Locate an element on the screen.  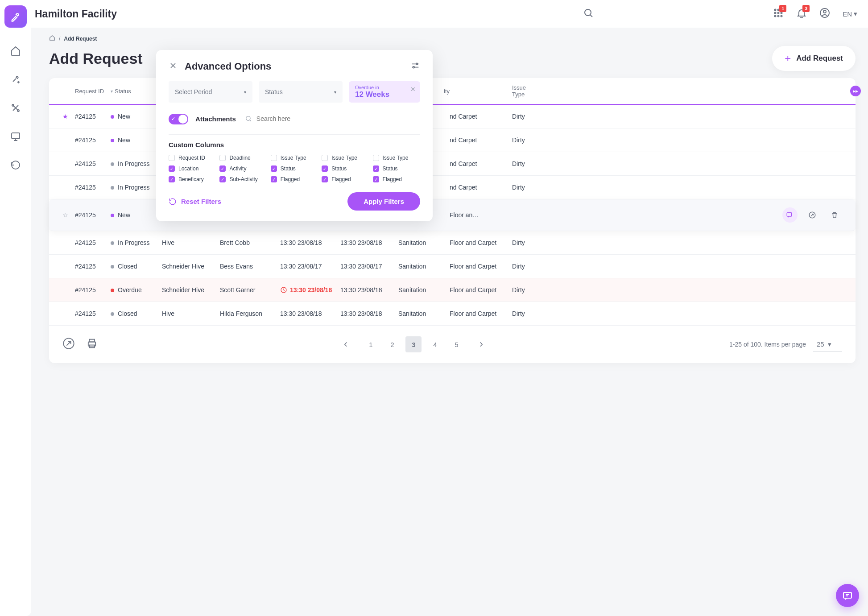
column-checkbox: Request ID is located at coordinates (192, 158).